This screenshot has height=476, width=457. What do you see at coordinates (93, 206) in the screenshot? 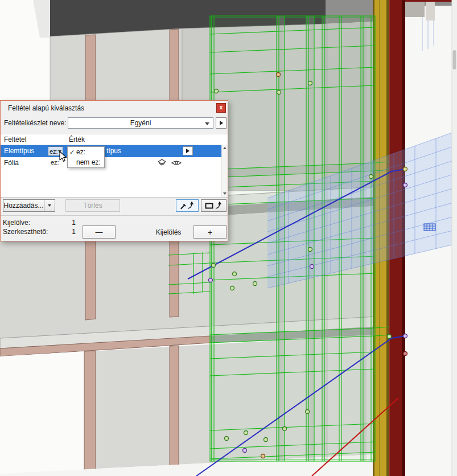
I see `delete-button: Törlés` at bounding box center [93, 206].